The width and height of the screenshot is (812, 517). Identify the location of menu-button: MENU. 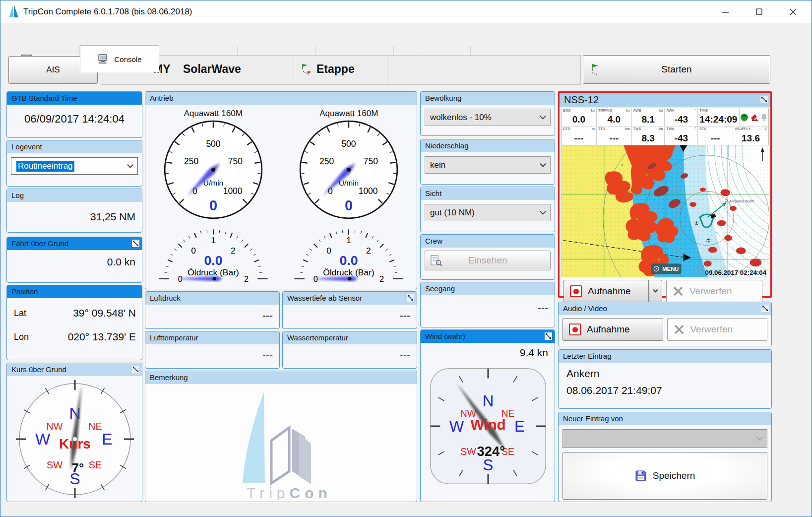
(666, 269).